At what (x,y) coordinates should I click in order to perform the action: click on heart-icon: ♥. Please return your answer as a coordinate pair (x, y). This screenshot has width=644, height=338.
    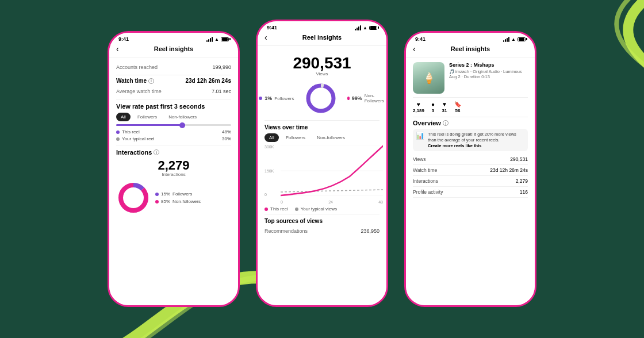
    Looking at the image, I should click on (419, 105).